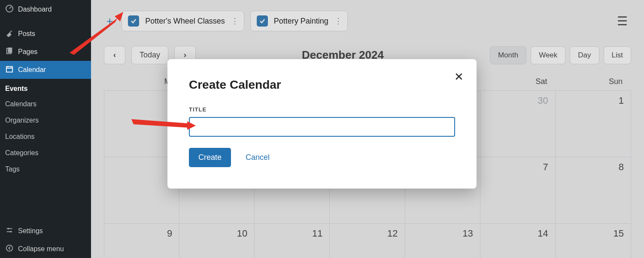 Image resolution: width=644 pixels, height=258 pixels. What do you see at coordinates (210, 158) in the screenshot?
I see `create-button: Create` at bounding box center [210, 158].